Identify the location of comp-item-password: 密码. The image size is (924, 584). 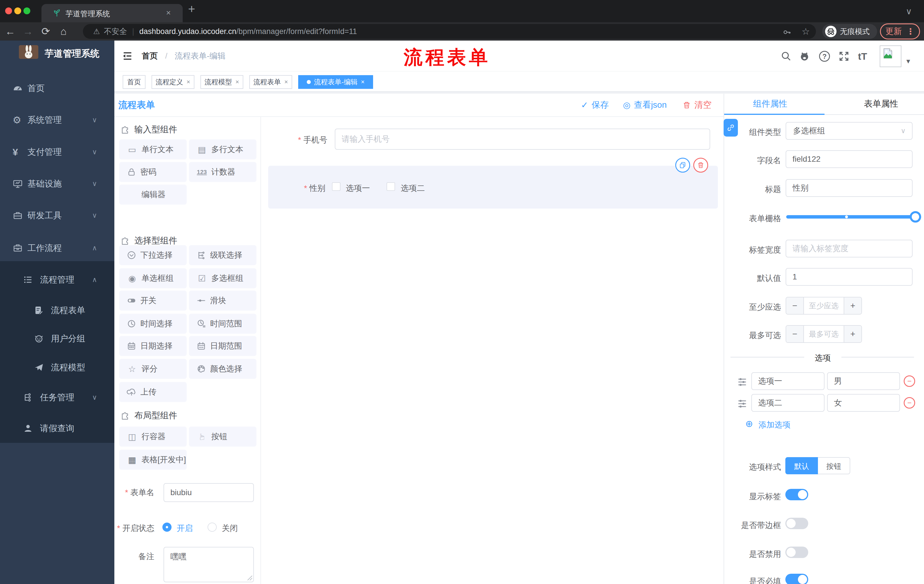
(153, 172).